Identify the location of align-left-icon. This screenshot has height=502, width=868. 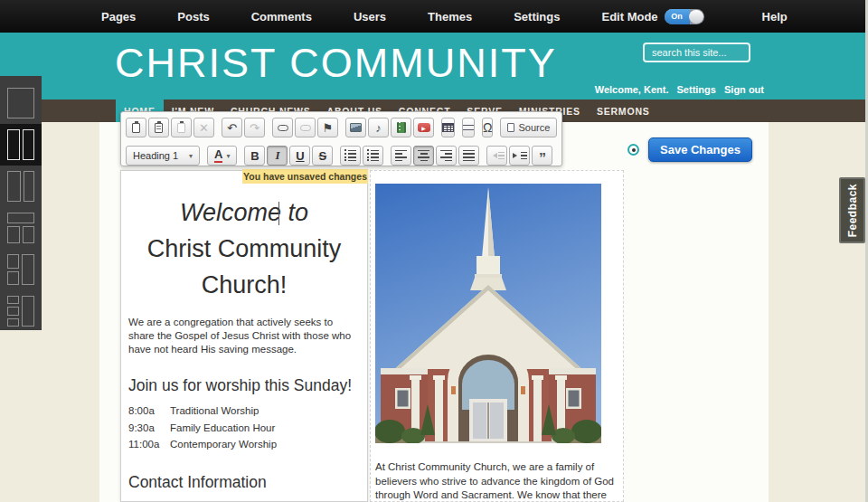
(401, 156).